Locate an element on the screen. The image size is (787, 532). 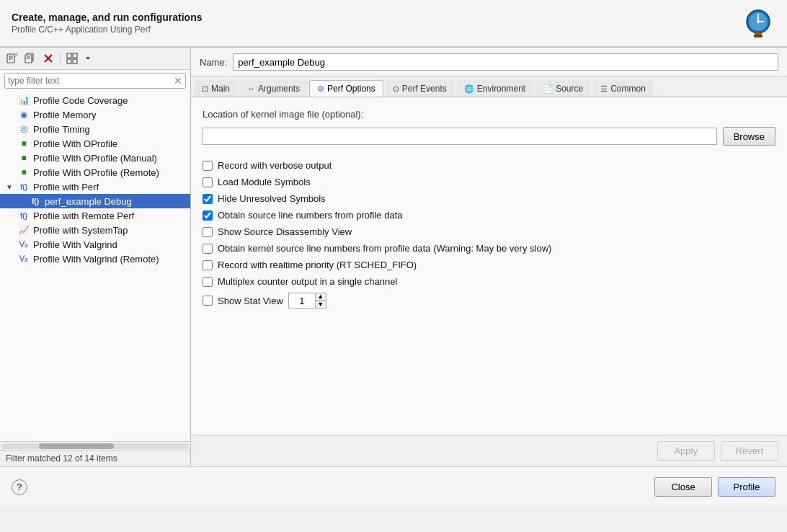
checkbox-label-load-module-symbols: Load Module Symbols is located at coordinates (264, 182).